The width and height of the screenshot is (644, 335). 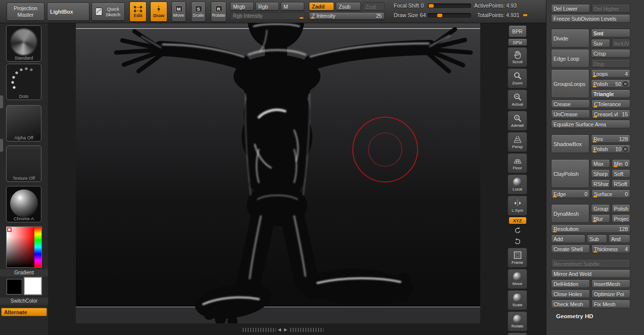 I want to click on rotate-3d-button: Rotate, so click(x=518, y=321).